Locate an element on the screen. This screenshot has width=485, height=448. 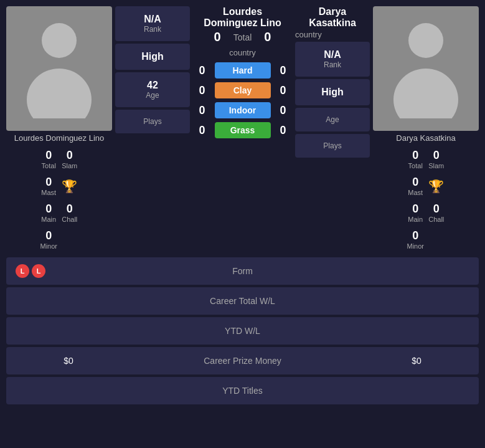
right-minor-value: 0 is located at coordinates (415, 236).